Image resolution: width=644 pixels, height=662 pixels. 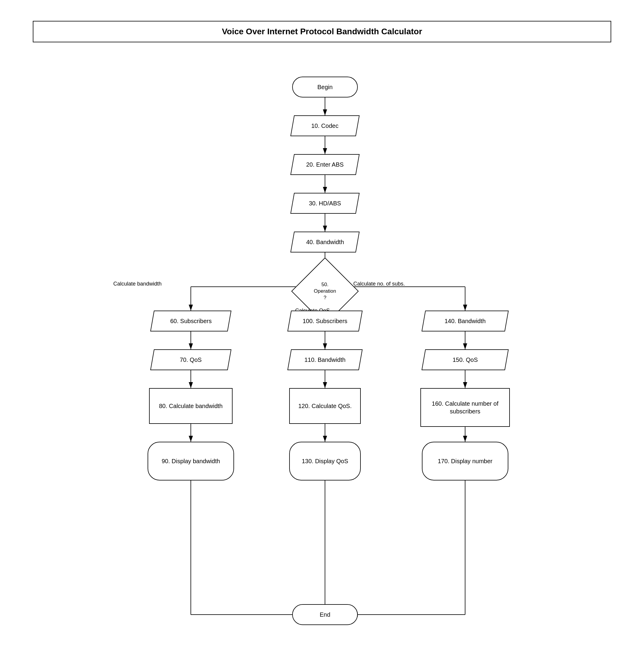 What do you see at coordinates (325, 87) in the screenshot?
I see `begin-node: Begin` at bounding box center [325, 87].